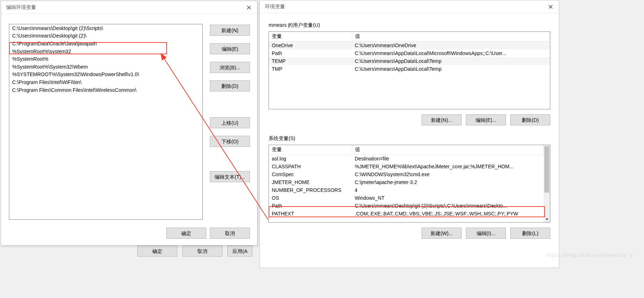 Image resolution: width=644 pixels, height=298 pixels. I want to click on var-value: C:\Users\mmears\AppData\Local\Microsoft\…, so click(451, 53).